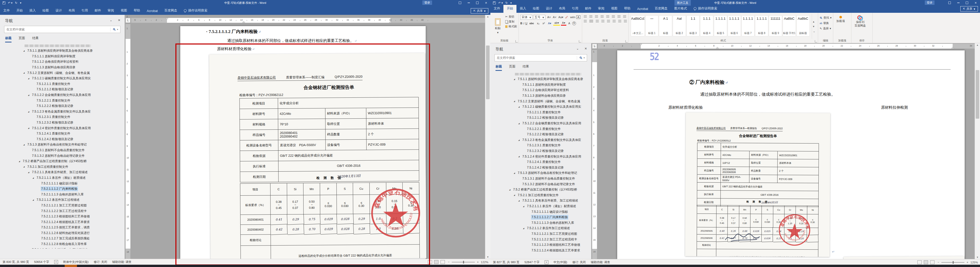  What do you see at coordinates (526, 68) in the screenshot?
I see `nav-tab-结果: 结果` at bounding box center [526, 68].